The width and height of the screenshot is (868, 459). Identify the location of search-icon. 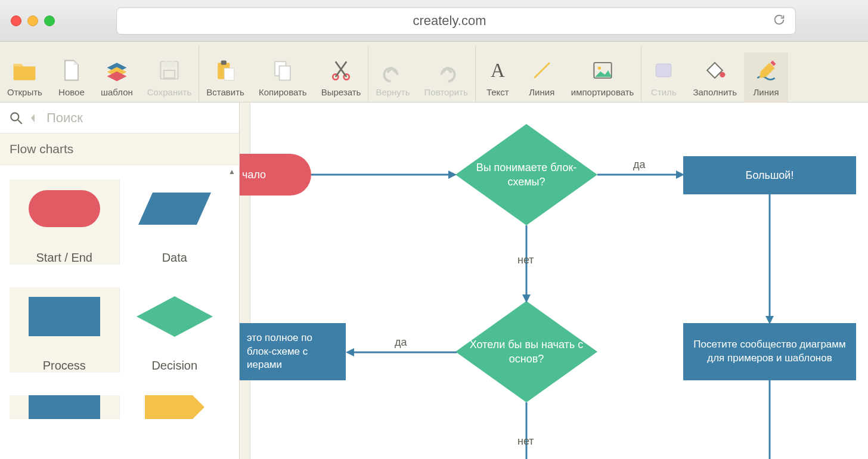
(16, 118).